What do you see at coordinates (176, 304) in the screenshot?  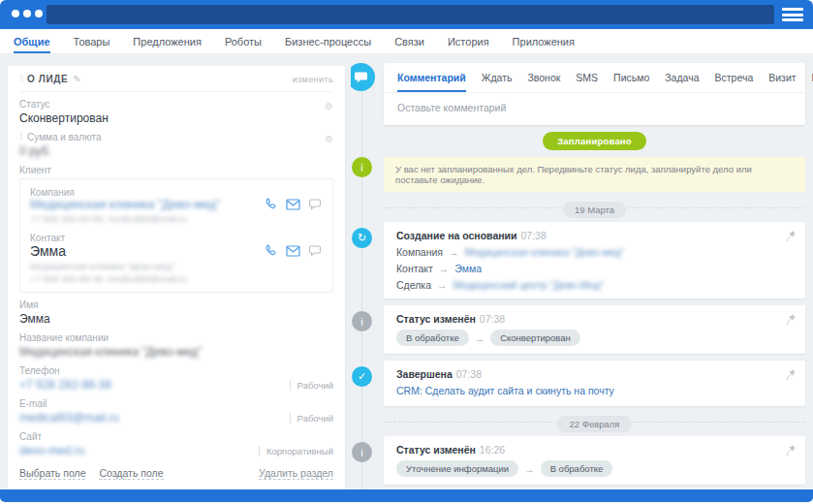 I see `name-label: Имя` at bounding box center [176, 304].